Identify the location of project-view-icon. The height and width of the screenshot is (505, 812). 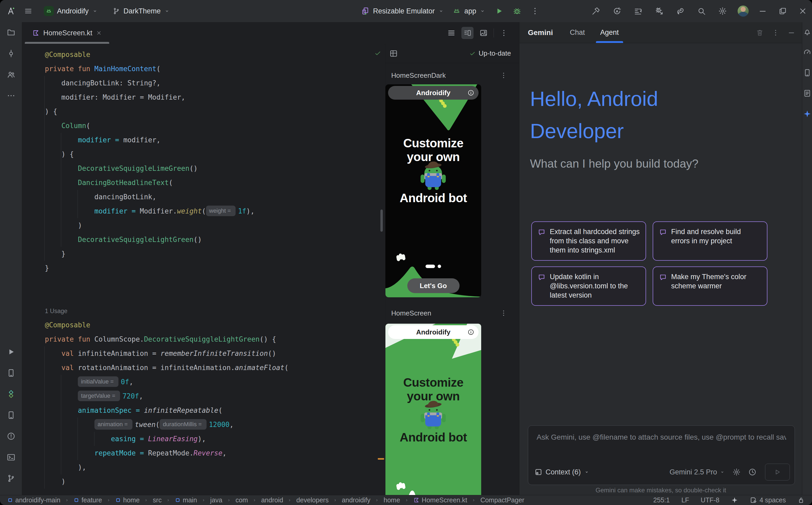
(11, 32).